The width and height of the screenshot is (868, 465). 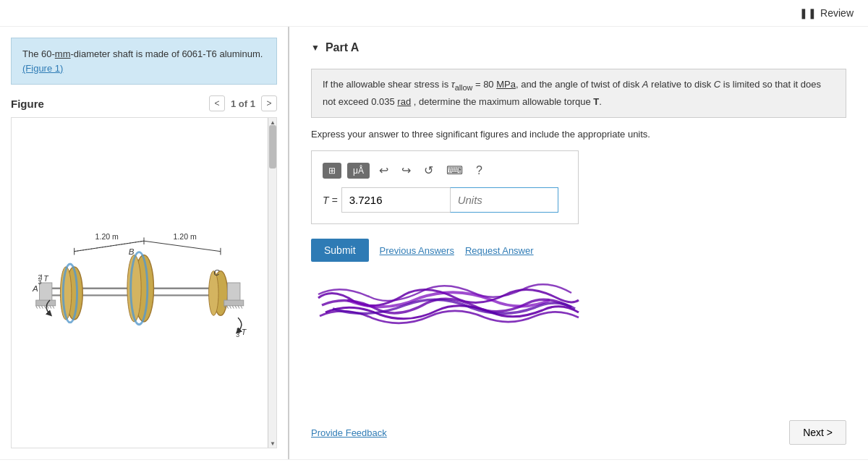 What do you see at coordinates (343, 48) in the screenshot?
I see `part-label: Part A` at bounding box center [343, 48].